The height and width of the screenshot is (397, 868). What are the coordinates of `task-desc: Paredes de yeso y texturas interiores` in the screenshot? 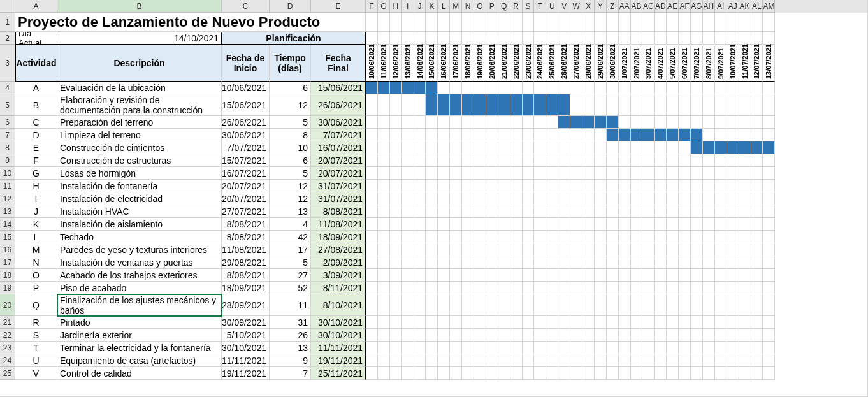 It's located at (140, 250).